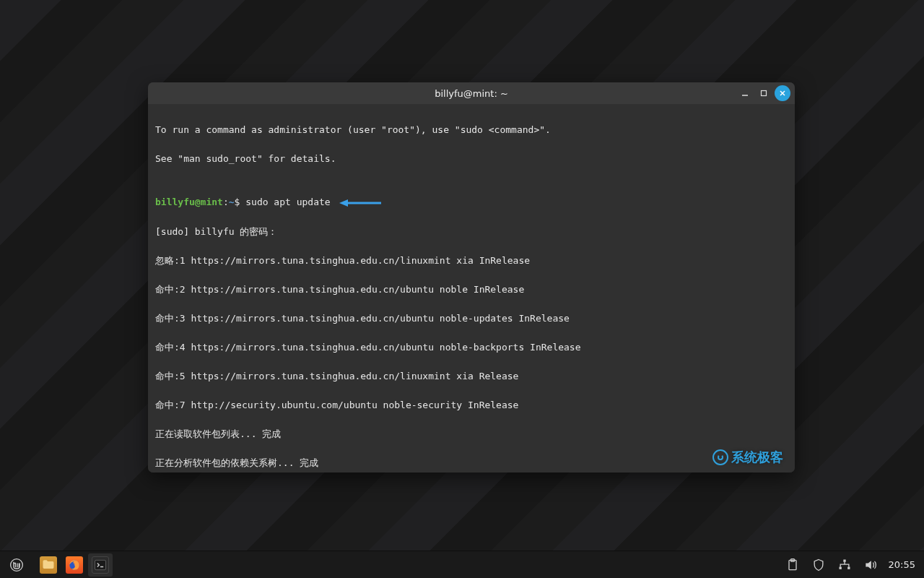 The image size is (924, 578). Describe the element at coordinates (845, 565) in the screenshot. I see `tray-network` at that location.